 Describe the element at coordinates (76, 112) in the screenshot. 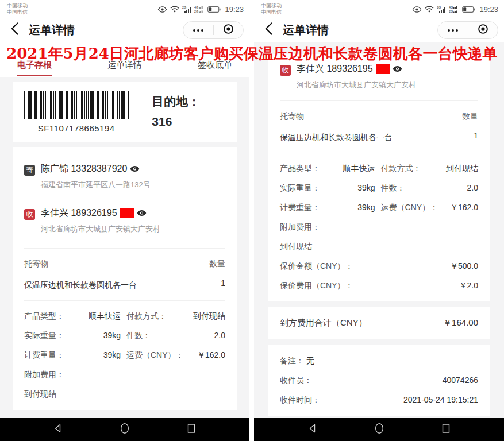

I see `barcode-block: SF1107178665194` at that location.